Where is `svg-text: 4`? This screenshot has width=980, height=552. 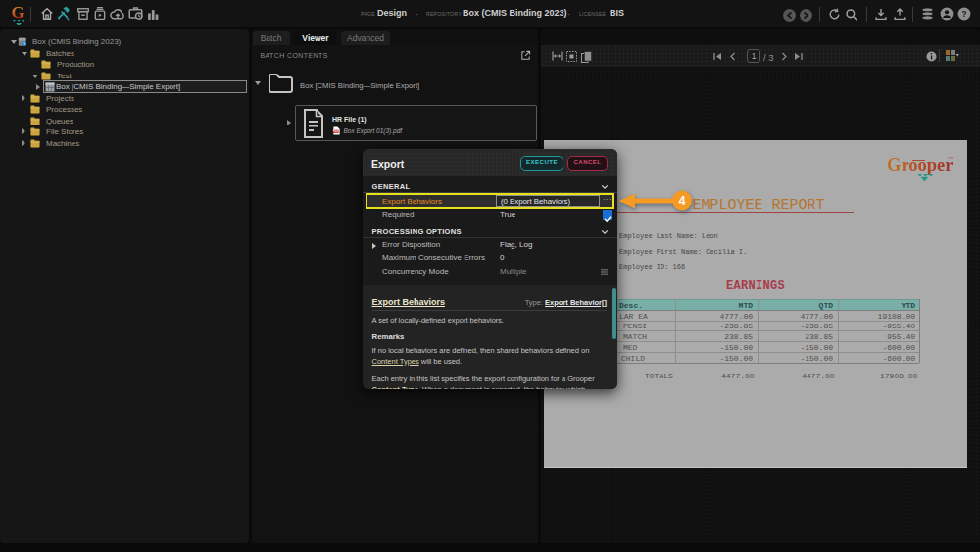 svg-text: 4 is located at coordinates (682, 201).